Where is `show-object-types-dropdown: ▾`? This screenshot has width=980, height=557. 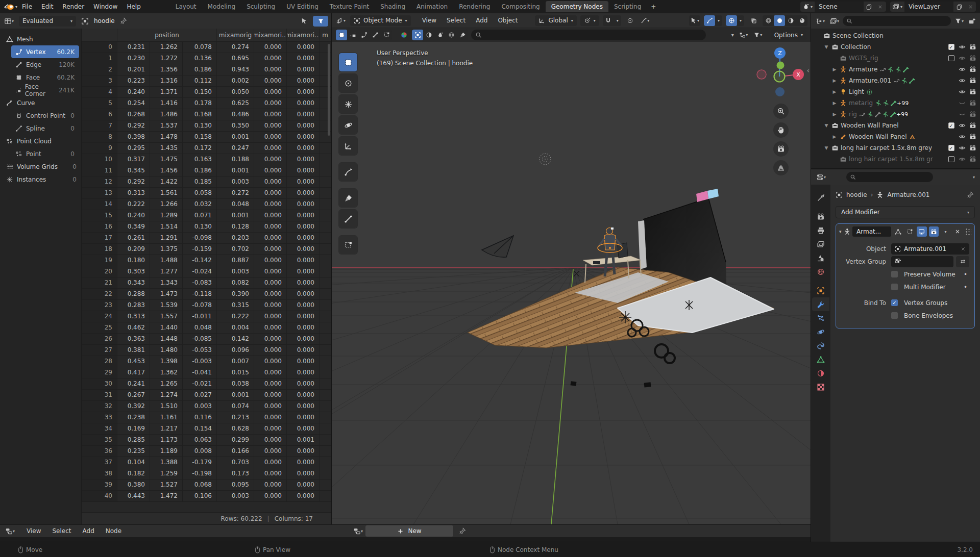
show-object-types-dropdown: ▾ is located at coordinates (695, 20).